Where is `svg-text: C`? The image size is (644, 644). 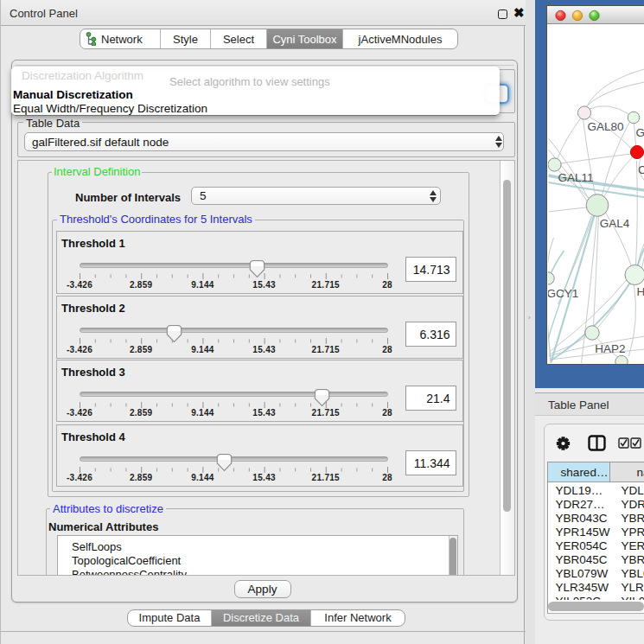
svg-text: C is located at coordinates (641, 169).